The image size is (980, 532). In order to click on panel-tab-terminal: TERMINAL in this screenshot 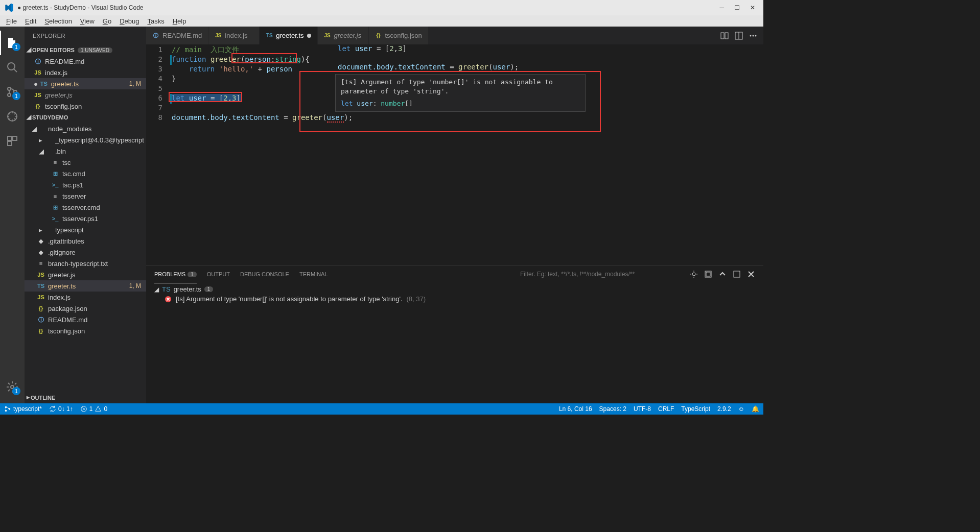, I will do `click(314, 274)`.